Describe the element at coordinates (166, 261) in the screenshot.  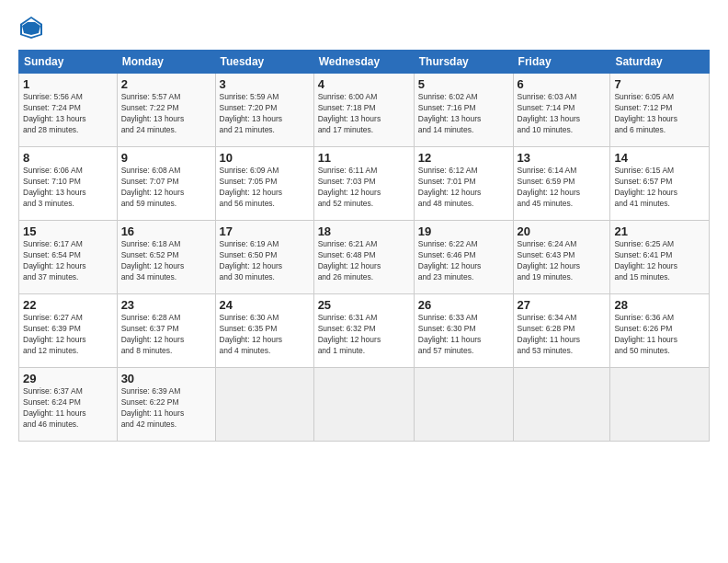
I see `day-info: Sunrise: 6:18 AM Sunset: 6:52 PM Dayligh…` at that location.